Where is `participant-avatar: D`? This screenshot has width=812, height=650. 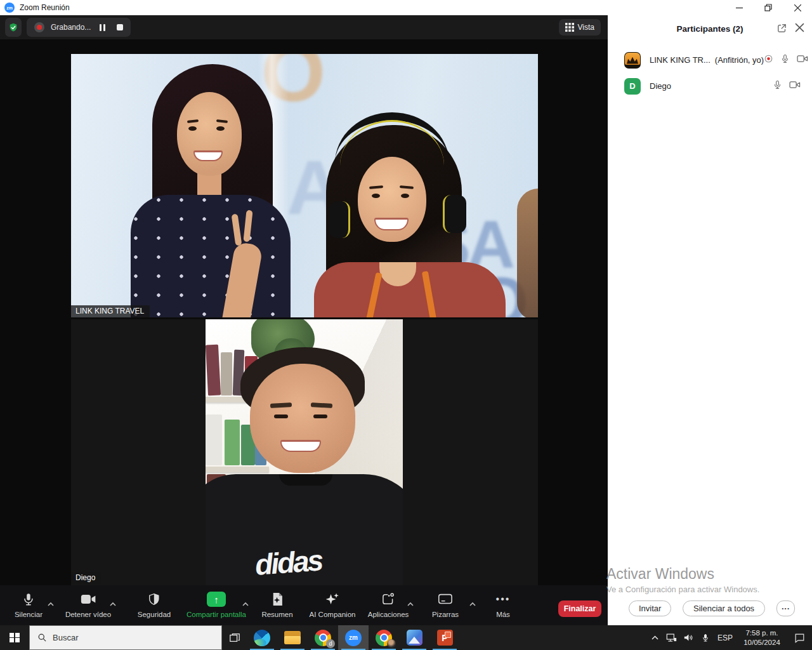
participant-avatar: D is located at coordinates (632, 86).